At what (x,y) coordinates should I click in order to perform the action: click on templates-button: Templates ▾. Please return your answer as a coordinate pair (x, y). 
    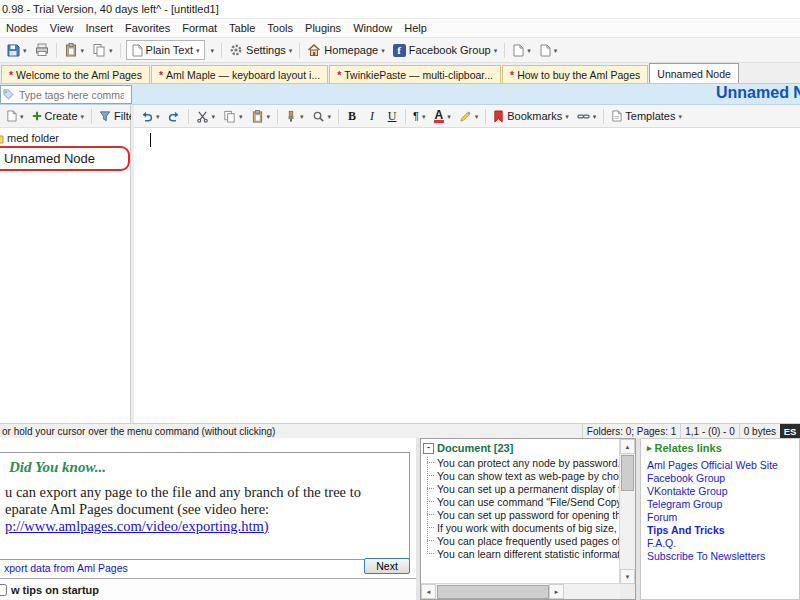
    Looking at the image, I should click on (646, 116).